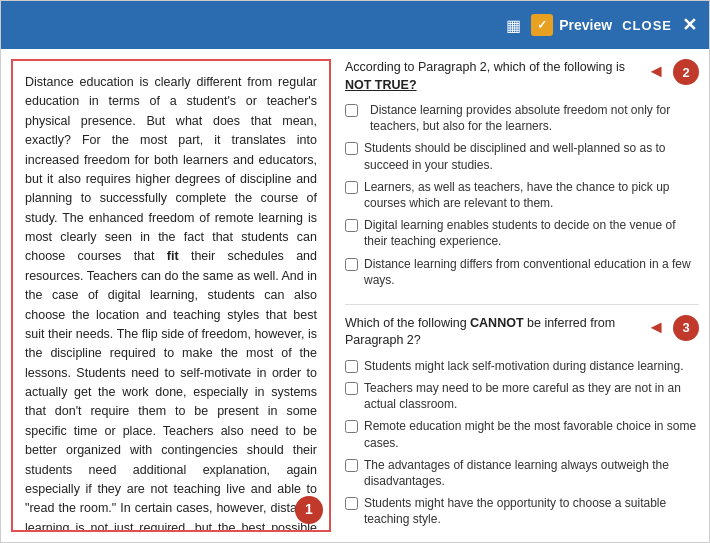 The height and width of the screenshot is (543, 710). What do you see at coordinates (522, 195) in the screenshot?
I see `q1-option-3: Learners, as well as teachers, have the …` at bounding box center [522, 195].